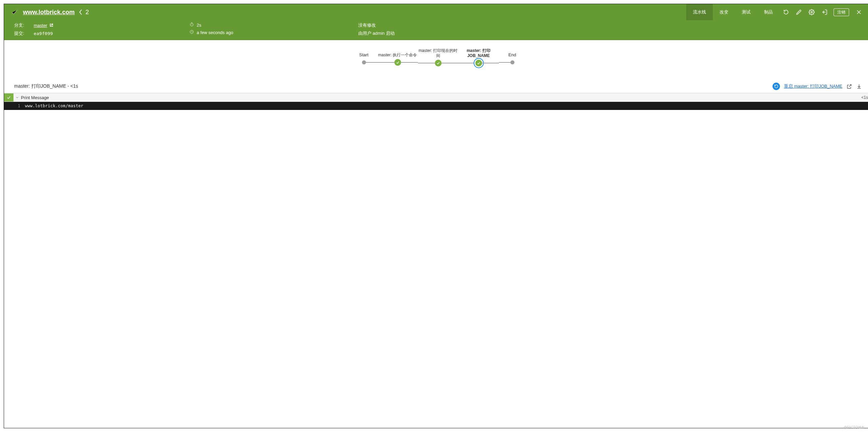 The height and width of the screenshot is (432, 868). I want to click on chevron-down-icon, so click(17, 97).